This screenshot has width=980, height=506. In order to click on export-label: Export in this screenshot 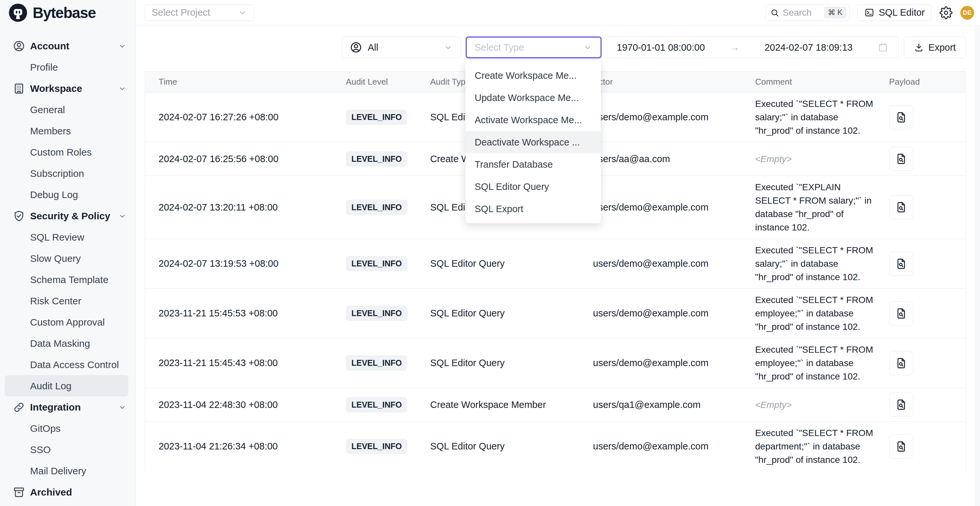, I will do `click(942, 48)`.